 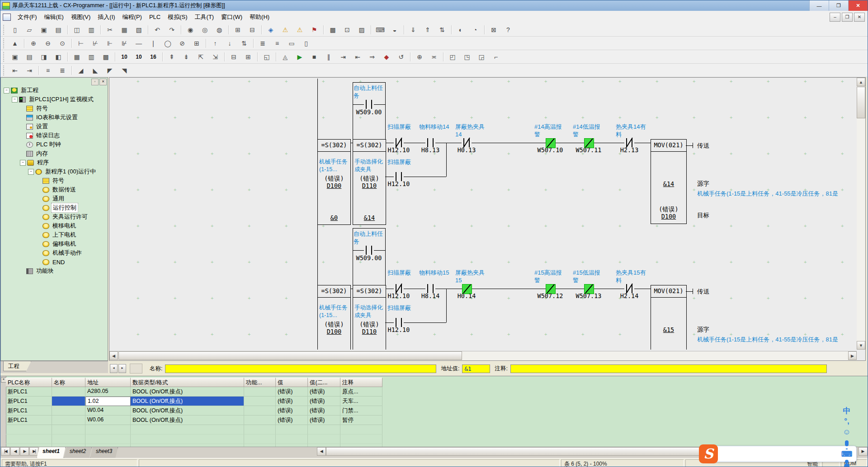 What do you see at coordinates (190, 30) in the screenshot?
I see `tb-find-icon: ◉` at bounding box center [190, 30].